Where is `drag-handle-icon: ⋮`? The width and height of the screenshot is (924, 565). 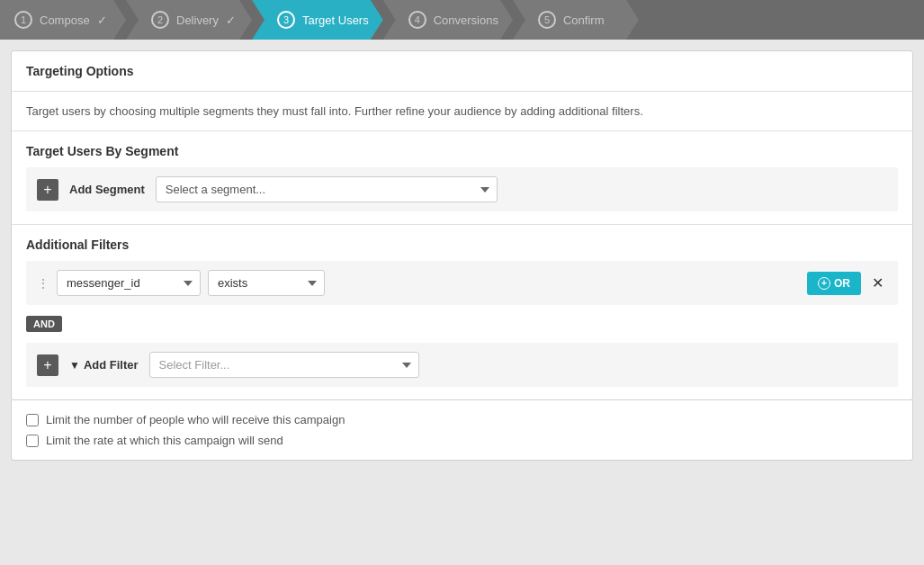
drag-handle-icon: ⋮ is located at coordinates (43, 283).